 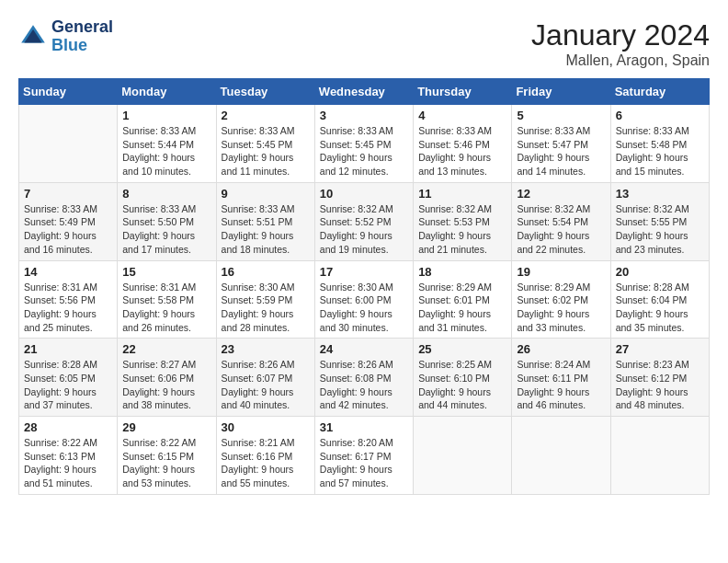 What do you see at coordinates (68, 427) in the screenshot?
I see `day-number: 28` at bounding box center [68, 427].